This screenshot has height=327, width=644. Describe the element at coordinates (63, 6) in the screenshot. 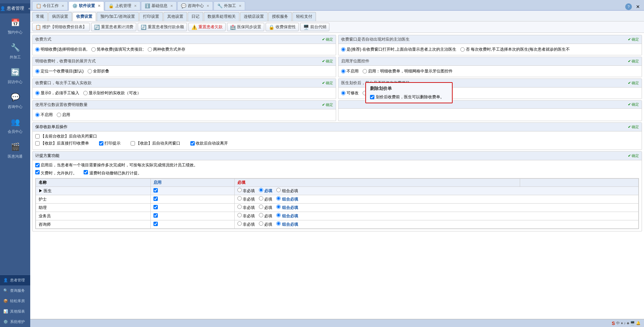

I see `tab-today-work-close: ✕` at that location.